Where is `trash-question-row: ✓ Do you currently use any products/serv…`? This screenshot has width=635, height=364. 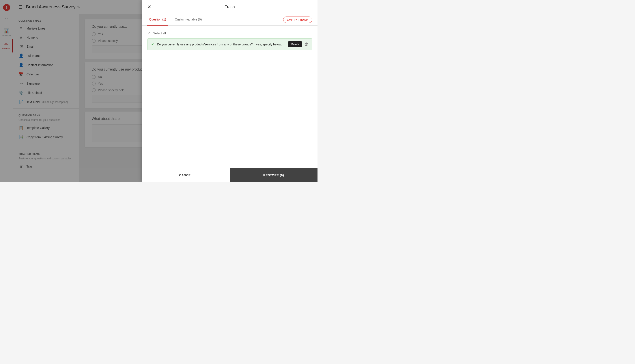
trash-question-row: ✓ Do you currently use any products/serv… is located at coordinates (230, 44).